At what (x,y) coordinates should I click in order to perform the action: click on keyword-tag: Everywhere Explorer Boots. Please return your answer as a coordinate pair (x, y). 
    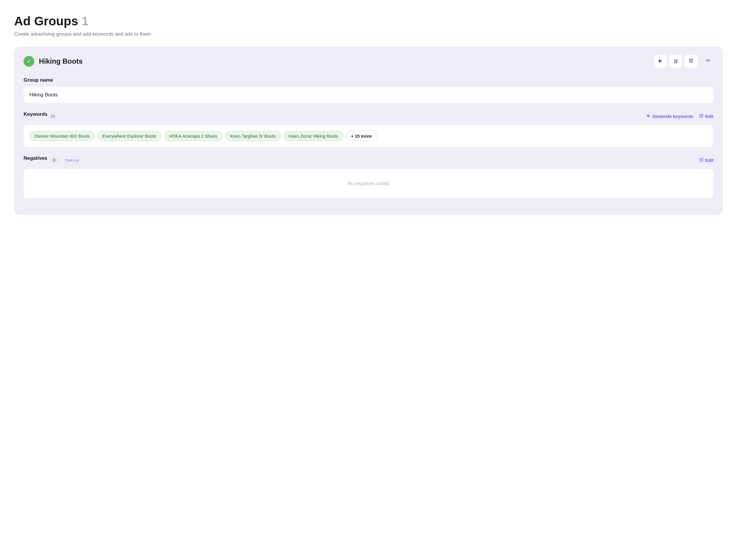
    Looking at the image, I should click on (129, 136).